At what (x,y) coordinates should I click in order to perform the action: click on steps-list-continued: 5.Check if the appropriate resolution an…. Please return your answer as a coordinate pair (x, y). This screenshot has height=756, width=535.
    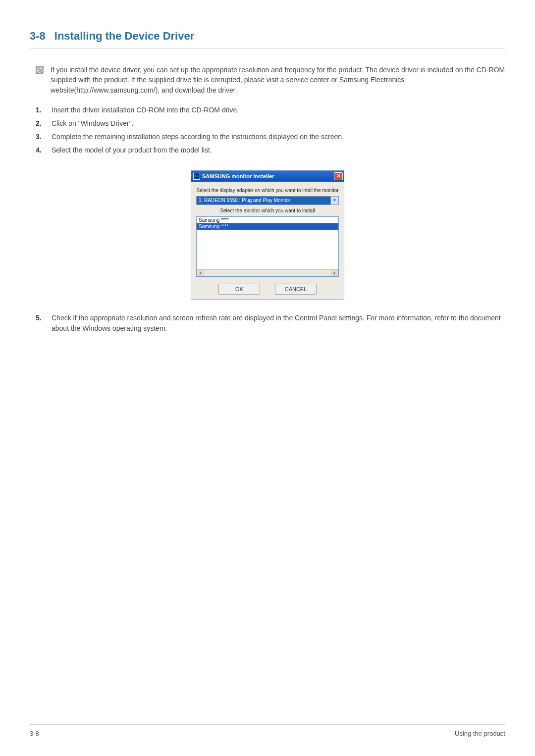
    Looking at the image, I should click on (270, 323).